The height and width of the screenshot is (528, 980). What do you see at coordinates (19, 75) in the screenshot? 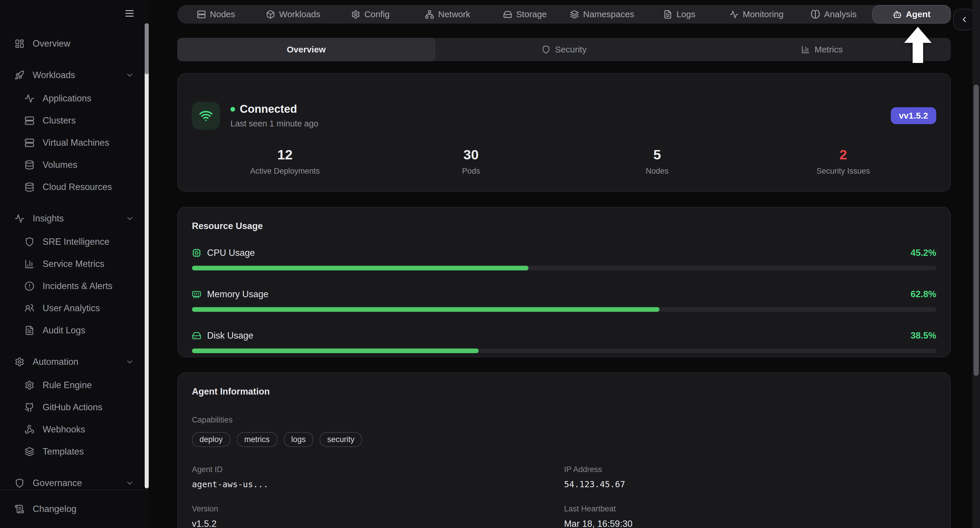
I see `rocket-icon` at bounding box center [19, 75].